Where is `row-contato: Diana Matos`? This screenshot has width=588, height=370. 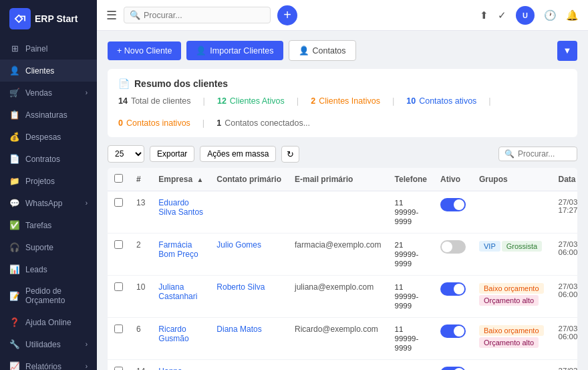 row-contato: Diana Matos is located at coordinates (249, 339).